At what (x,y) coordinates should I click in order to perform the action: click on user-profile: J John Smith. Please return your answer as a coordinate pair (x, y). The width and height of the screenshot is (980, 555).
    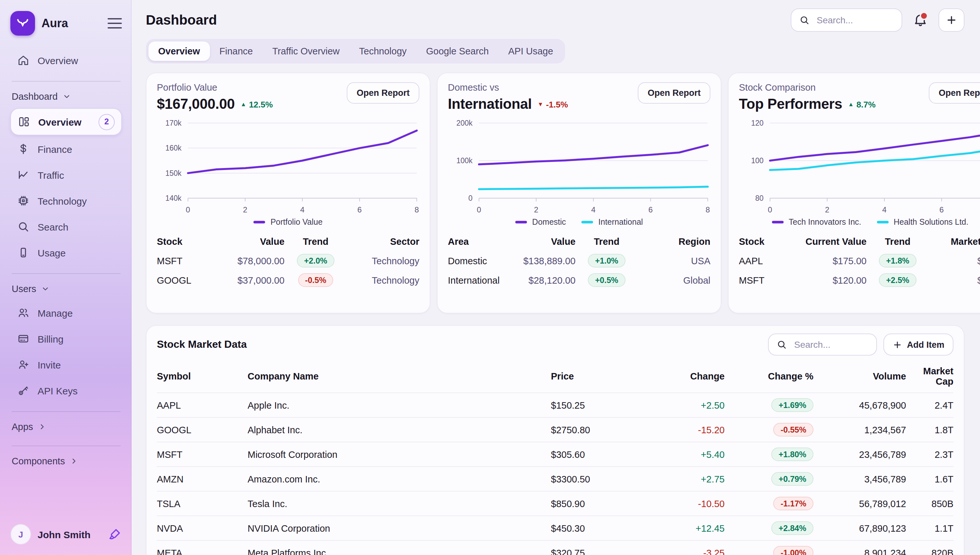
    Looking at the image, I should click on (66, 534).